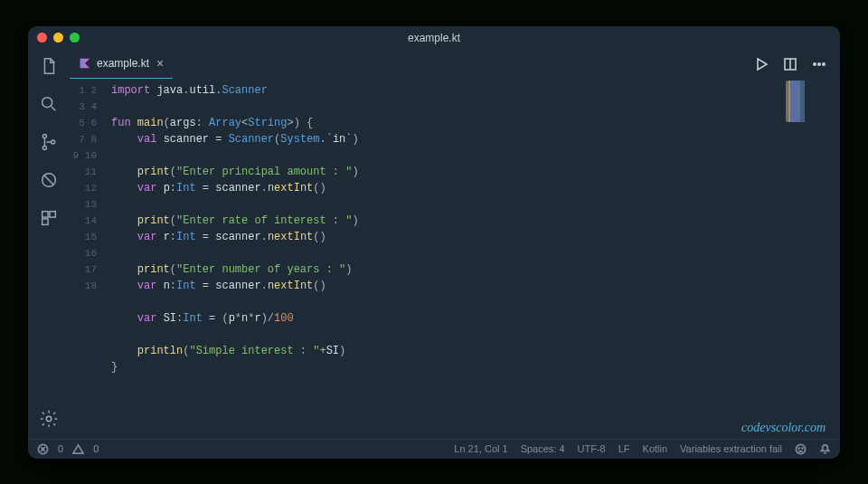 This screenshot has height=484, width=868. I want to click on split-editor-icon, so click(790, 64).